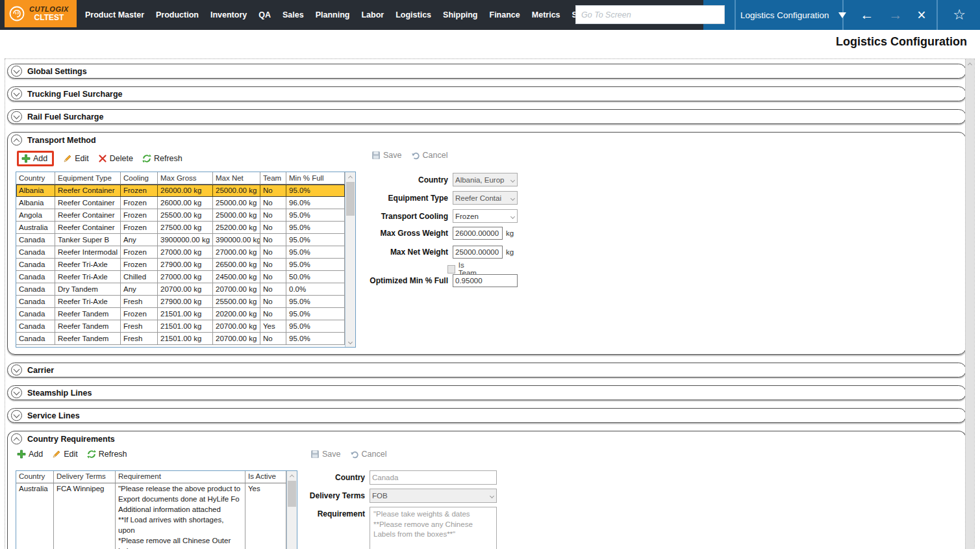 The height and width of the screenshot is (549, 980). Describe the element at coordinates (478, 252) in the screenshot. I see `max-net-weight-input` at that location.